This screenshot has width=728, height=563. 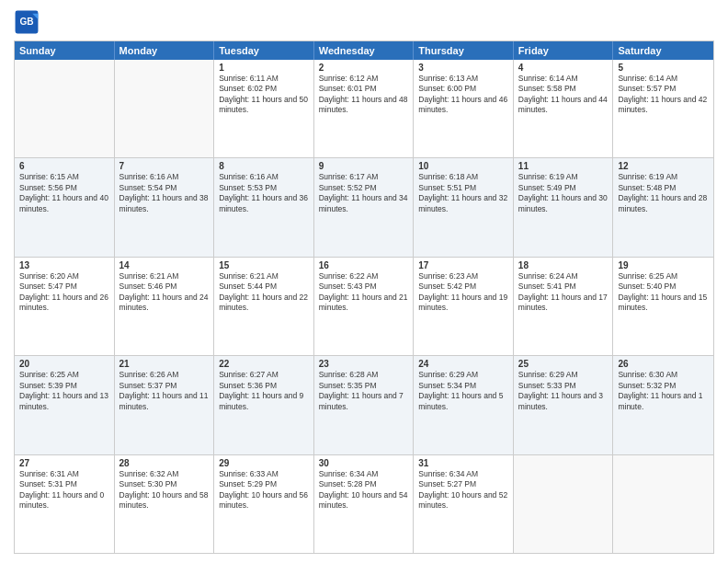 What do you see at coordinates (563, 68) in the screenshot?
I see `day-number: 4` at bounding box center [563, 68].